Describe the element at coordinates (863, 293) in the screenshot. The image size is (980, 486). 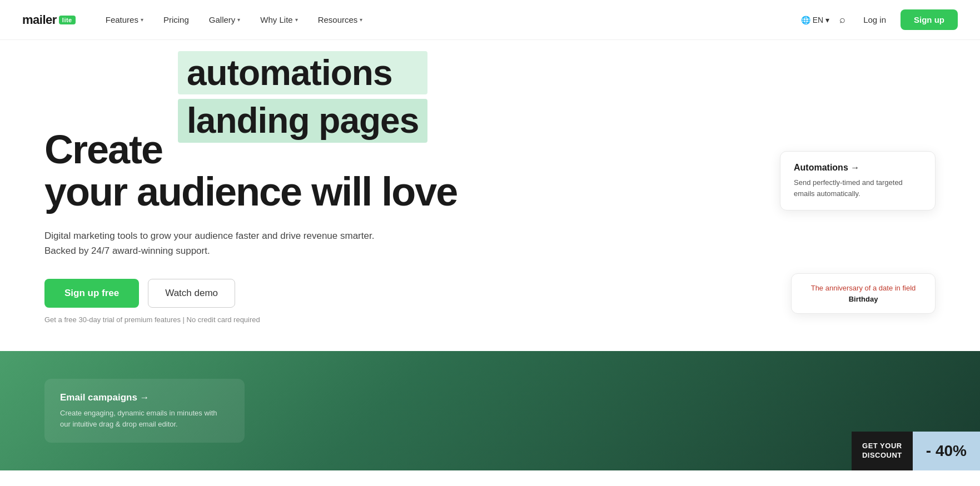
I see `birthday-card-text: The anniversary of a date in field Birth…` at that location.